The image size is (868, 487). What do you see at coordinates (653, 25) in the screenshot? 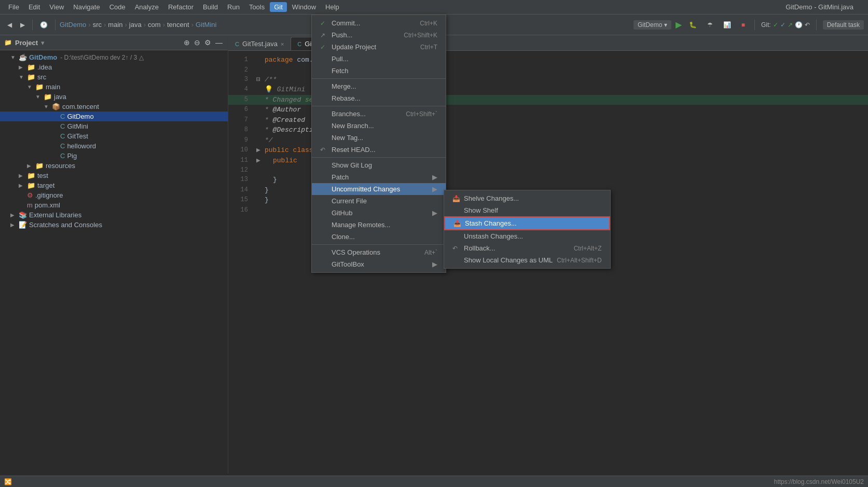
I see `run-config-selector: GitDemo ▾` at bounding box center [653, 25].